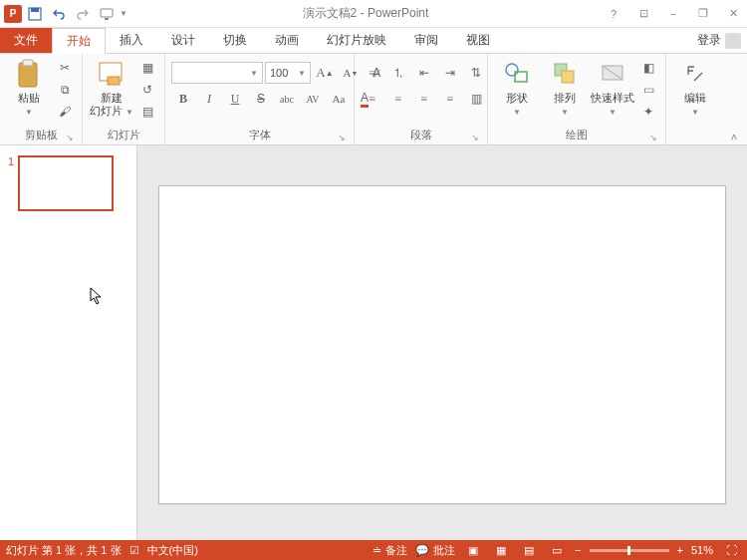  What do you see at coordinates (648, 68) in the screenshot?
I see `shape-fill-button: ◧` at bounding box center [648, 68].